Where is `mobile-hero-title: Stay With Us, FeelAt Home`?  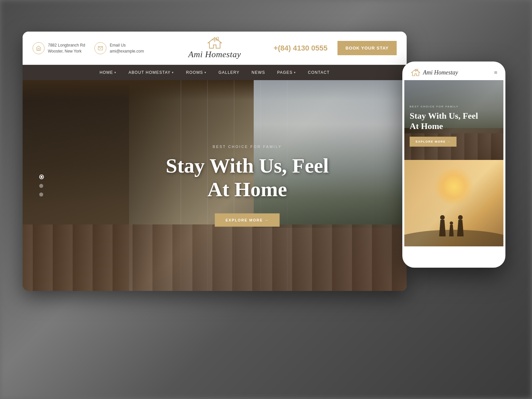
mobile-hero-title: Stay With Us, FeelAt Home is located at coordinates (454, 121).